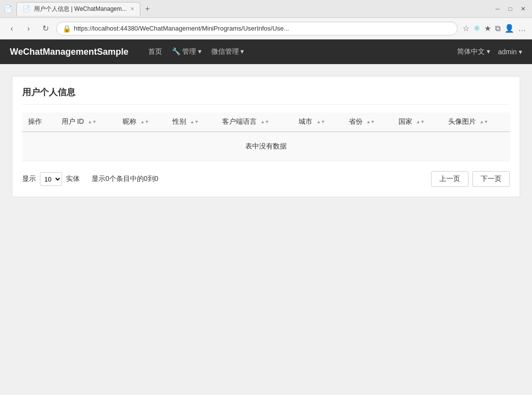 Image resolution: width=532 pixels, height=395 pixels. I want to click on new-tab-button: +, so click(147, 9).